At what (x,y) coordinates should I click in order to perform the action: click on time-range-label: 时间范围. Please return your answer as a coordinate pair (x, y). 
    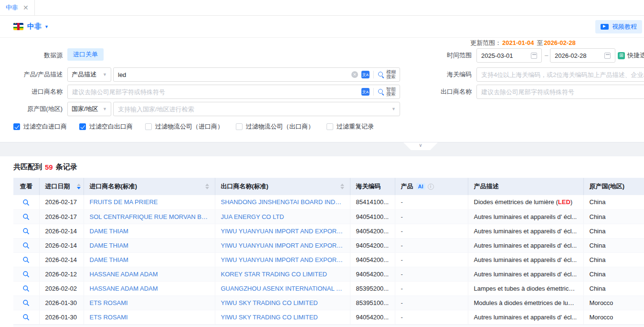
    Looking at the image, I should click on (446, 55).